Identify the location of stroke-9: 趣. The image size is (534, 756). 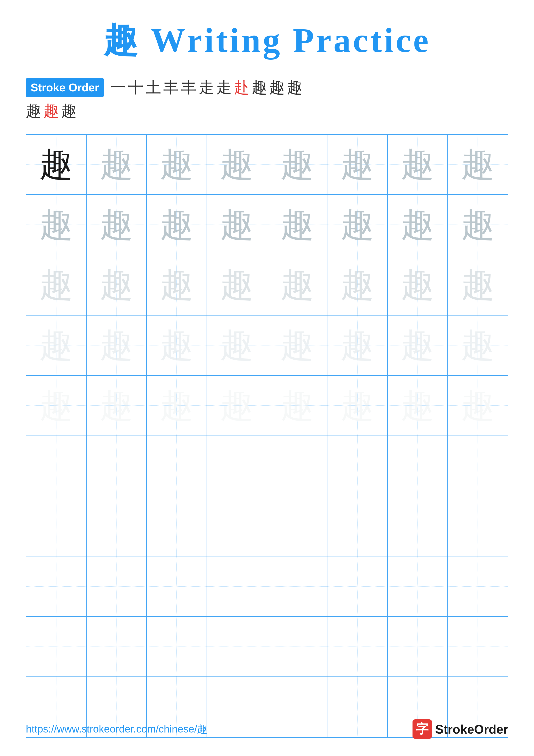
(259, 88).